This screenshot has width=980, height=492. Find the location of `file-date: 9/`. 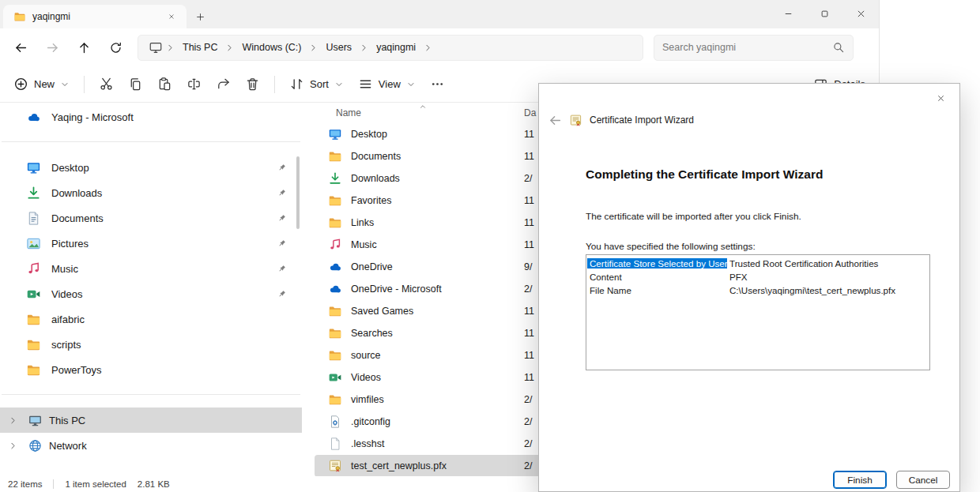

file-date: 9/ is located at coordinates (528, 267).